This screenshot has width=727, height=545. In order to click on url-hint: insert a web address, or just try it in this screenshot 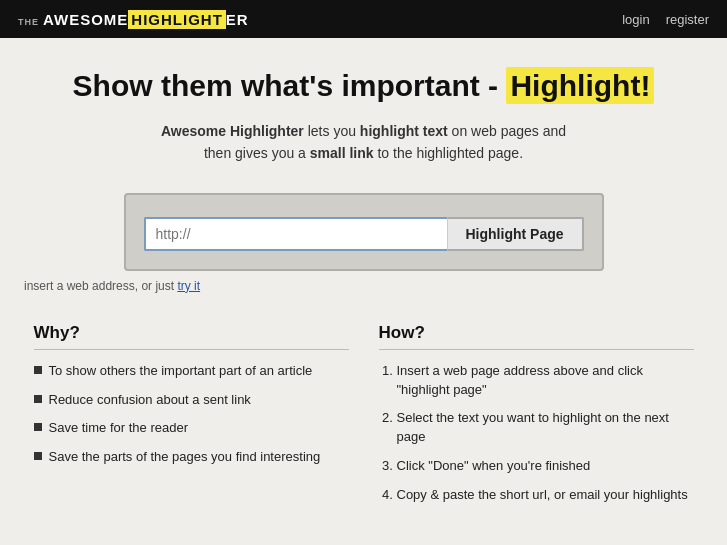, I will do `click(366, 286)`.